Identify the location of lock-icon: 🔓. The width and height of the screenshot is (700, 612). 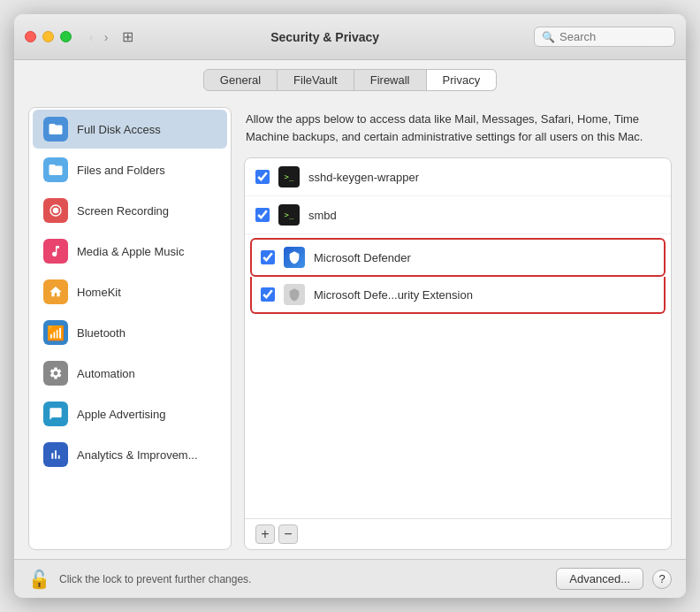
(39, 579).